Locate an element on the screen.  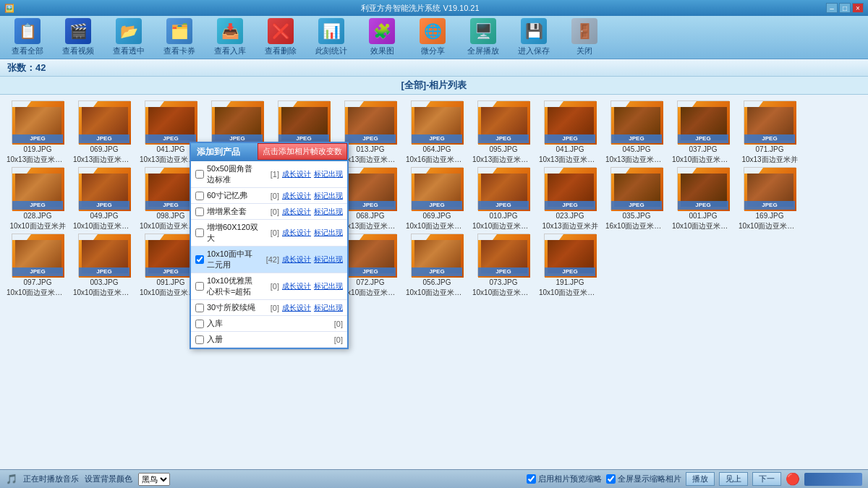
stats-button: 📊 此刻统计 is located at coordinates (331, 38).